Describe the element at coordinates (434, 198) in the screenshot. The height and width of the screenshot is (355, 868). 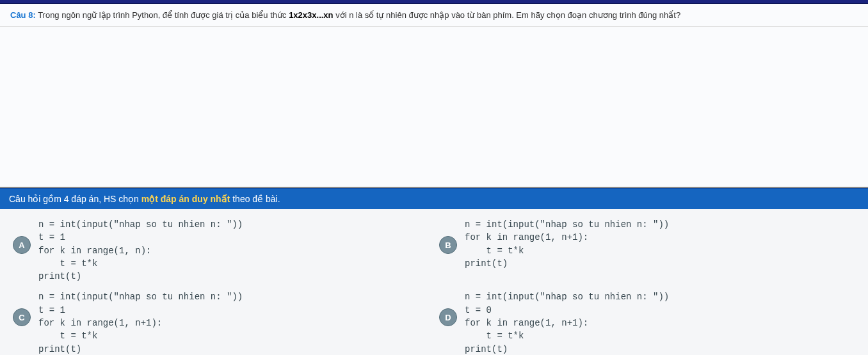
I see `instruction-bar: Câu hỏi gồm 4 đáp án, HS chọn một đáp án…` at that location.